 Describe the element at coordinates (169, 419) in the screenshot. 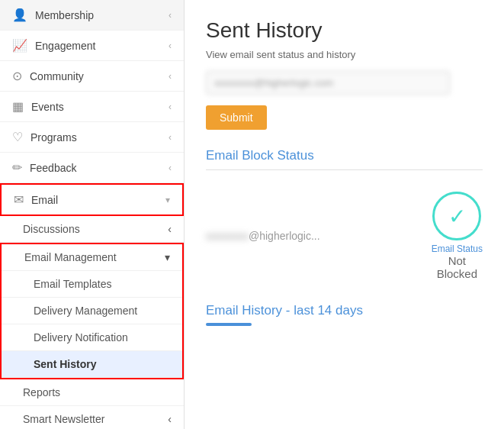

I see `smart-newsletter-chevron-icon: ‹` at that location.